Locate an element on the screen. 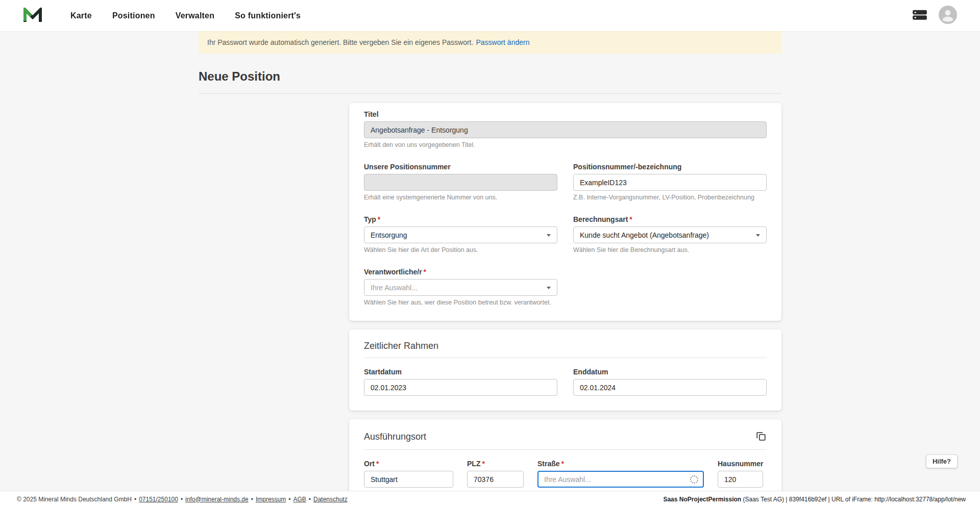  footer: © 2025 Mineral Minds Deutschland GmbH • … is located at coordinates (490, 499).